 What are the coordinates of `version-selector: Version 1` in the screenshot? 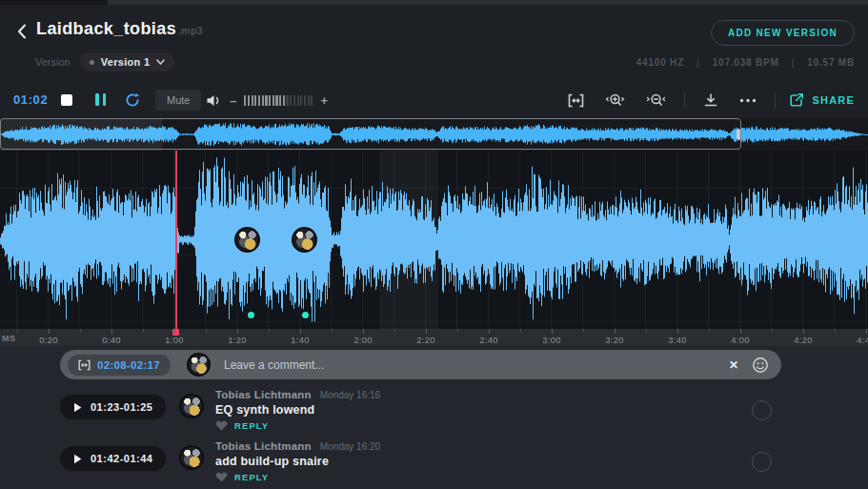 It's located at (128, 62).